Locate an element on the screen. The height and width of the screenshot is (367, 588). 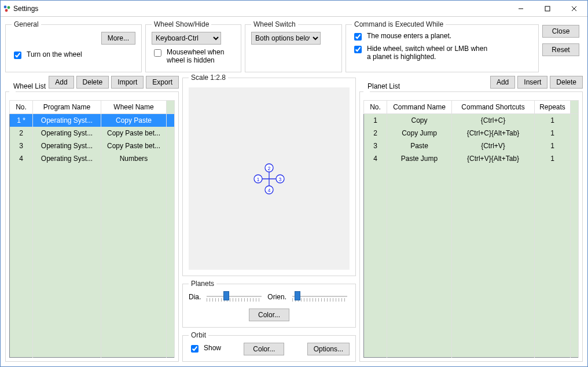
close-window-button is located at coordinates (574, 8).